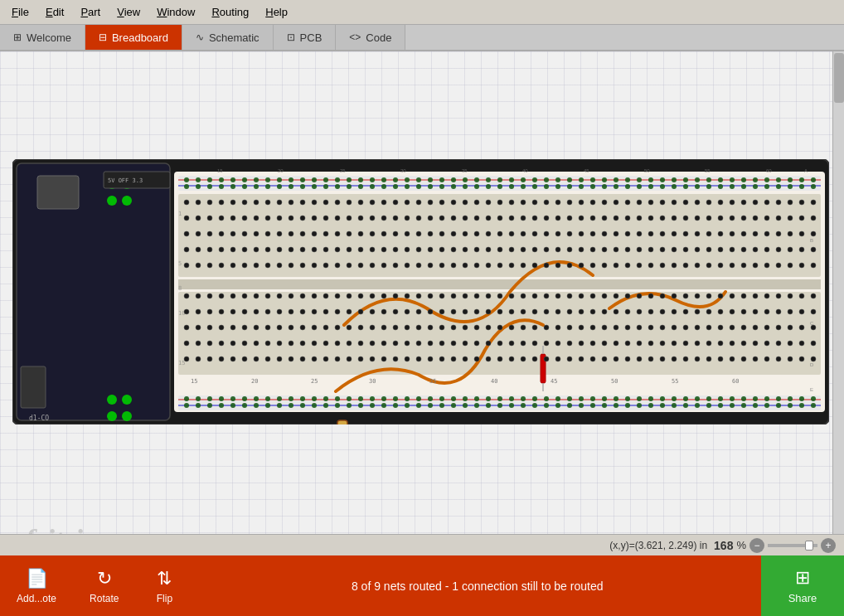  I want to click on menu-help: Help, so click(277, 12).